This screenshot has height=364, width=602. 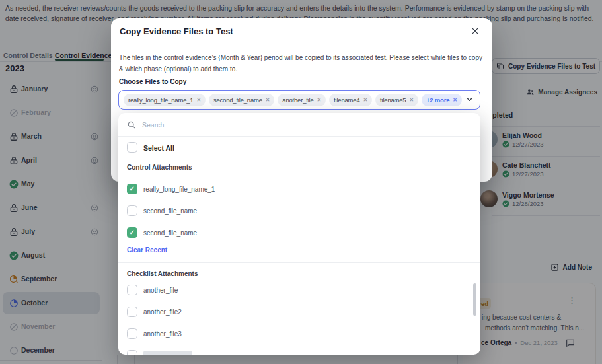 What do you see at coordinates (165, 100) in the screenshot?
I see `file-chip: really_long_file_name_1 ✕` at bounding box center [165, 100].